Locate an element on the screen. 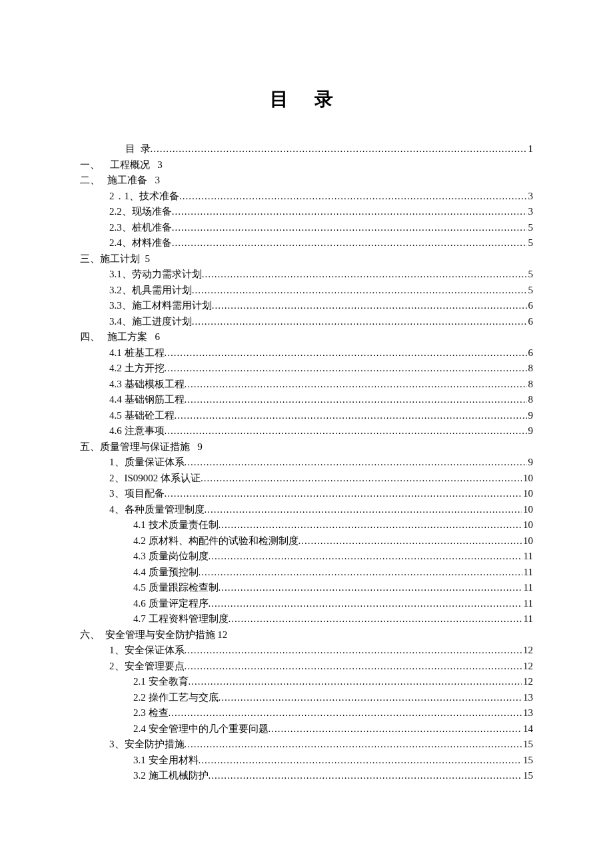 The width and height of the screenshot is (613, 868). toc-page: 13 is located at coordinates (528, 713).